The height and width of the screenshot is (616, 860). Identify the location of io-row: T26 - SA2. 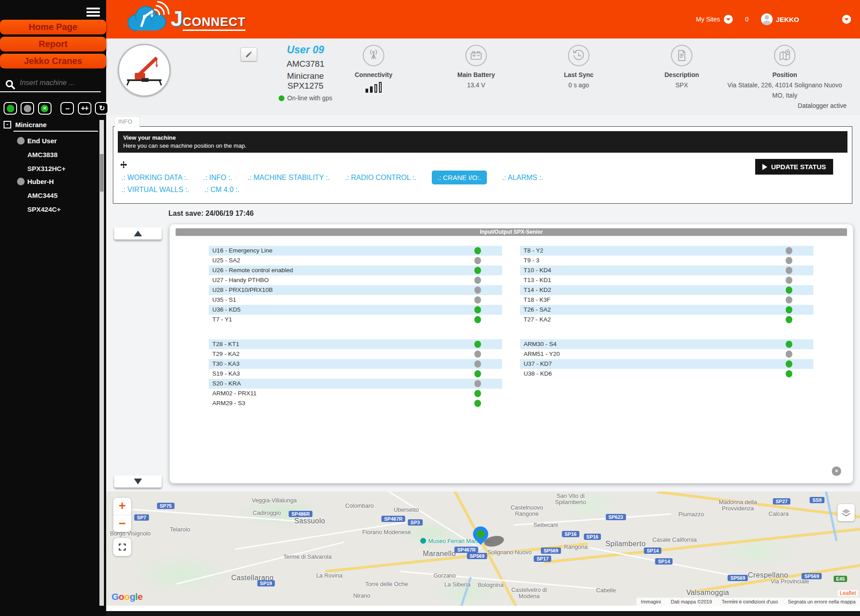
(666, 310).